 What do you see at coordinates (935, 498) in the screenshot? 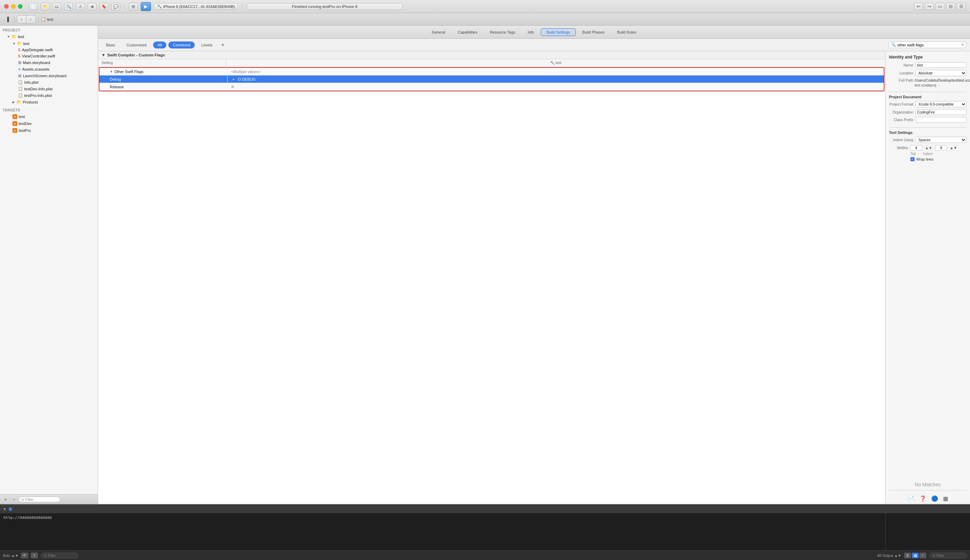
I see `identity-inspector-icon: 🔵` at bounding box center [935, 498].